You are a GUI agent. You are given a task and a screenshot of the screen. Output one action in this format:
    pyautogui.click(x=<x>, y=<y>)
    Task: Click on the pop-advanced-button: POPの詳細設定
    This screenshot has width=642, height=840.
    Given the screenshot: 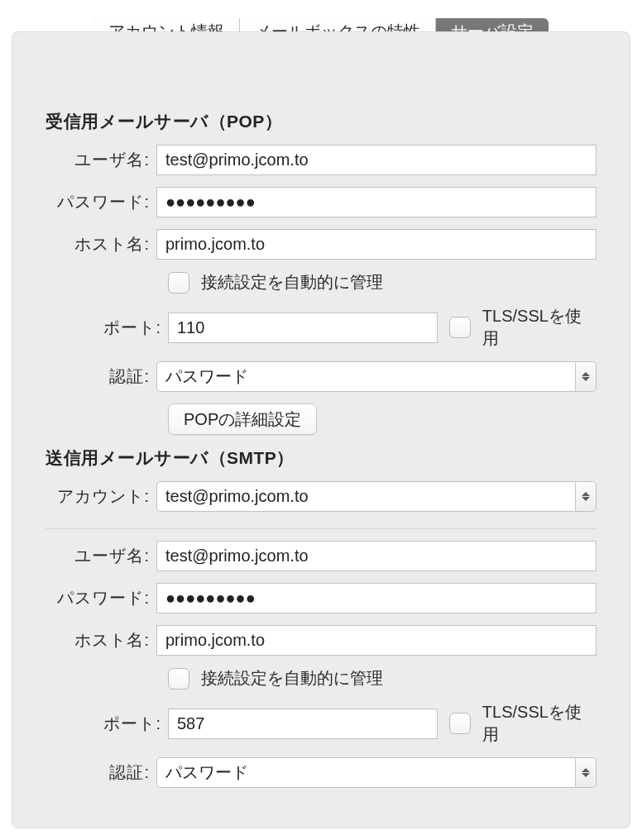 What is the action you would take?
    pyautogui.click(x=242, y=419)
    